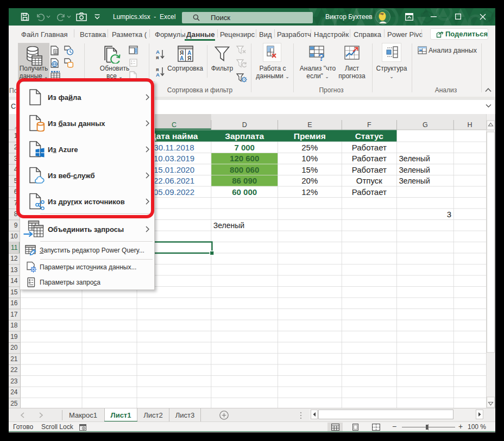  What do you see at coordinates (470, 125) in the screenshot?
I see `svg-text: H` at bounding box center [470, 125].